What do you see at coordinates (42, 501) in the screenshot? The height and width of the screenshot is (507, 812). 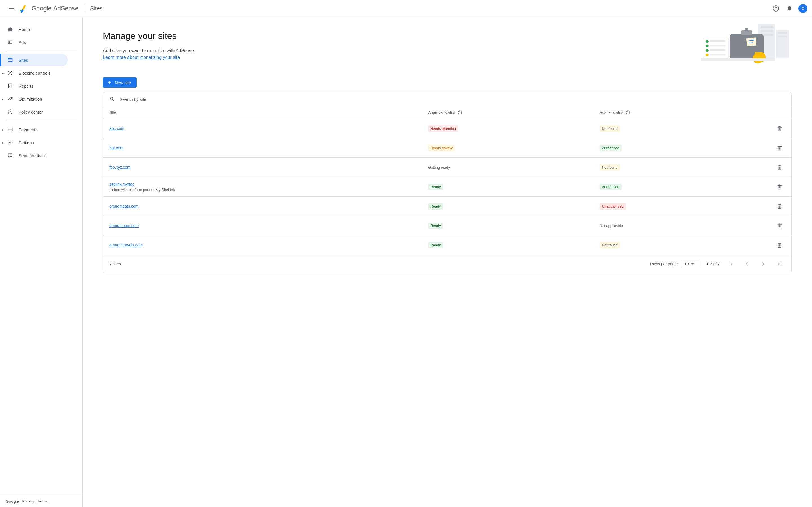 I see `terms-link: Terms` at bounding box center [42, 501].